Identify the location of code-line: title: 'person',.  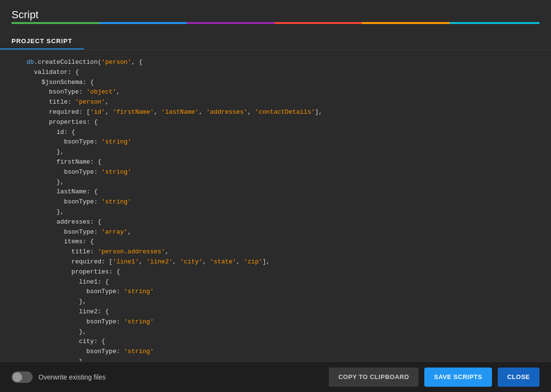
(276, 103).